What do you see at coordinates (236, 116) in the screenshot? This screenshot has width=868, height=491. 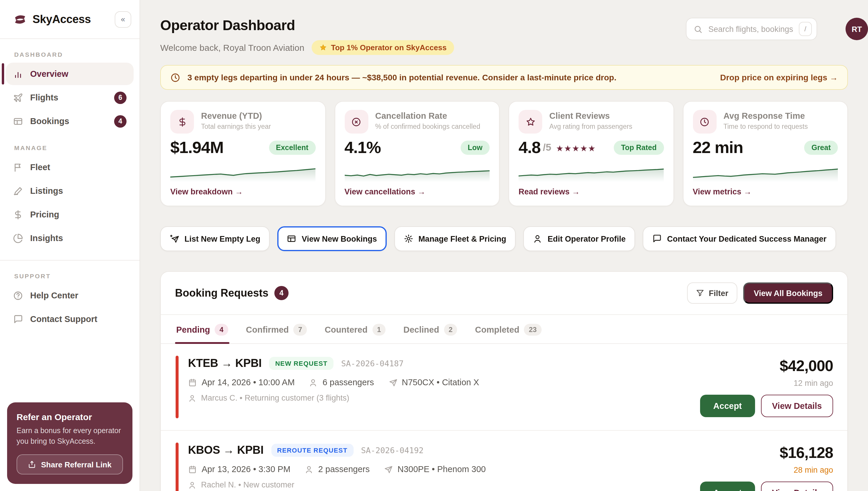 I see `stat-title: Revenue (YTD)` at bounding box center [236, 116].